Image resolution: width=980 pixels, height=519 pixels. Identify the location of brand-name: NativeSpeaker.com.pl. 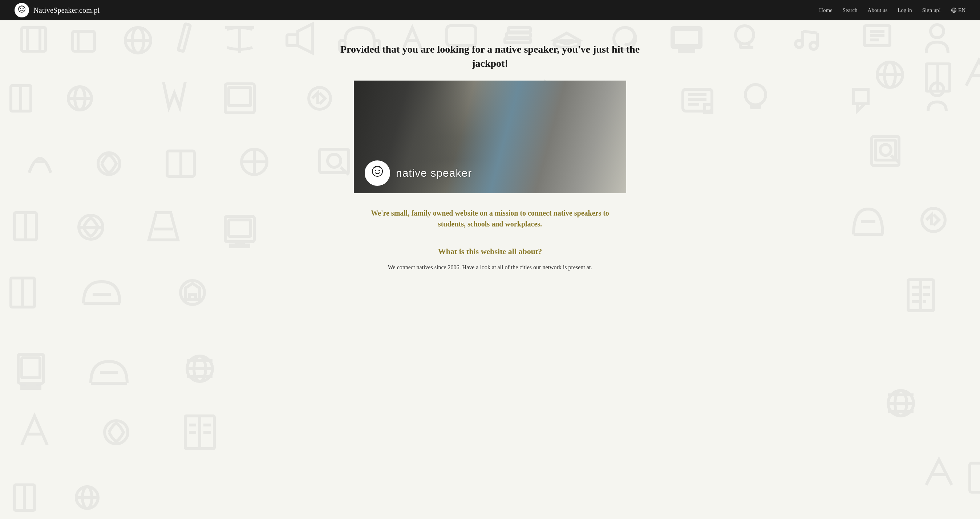
(67, 10).